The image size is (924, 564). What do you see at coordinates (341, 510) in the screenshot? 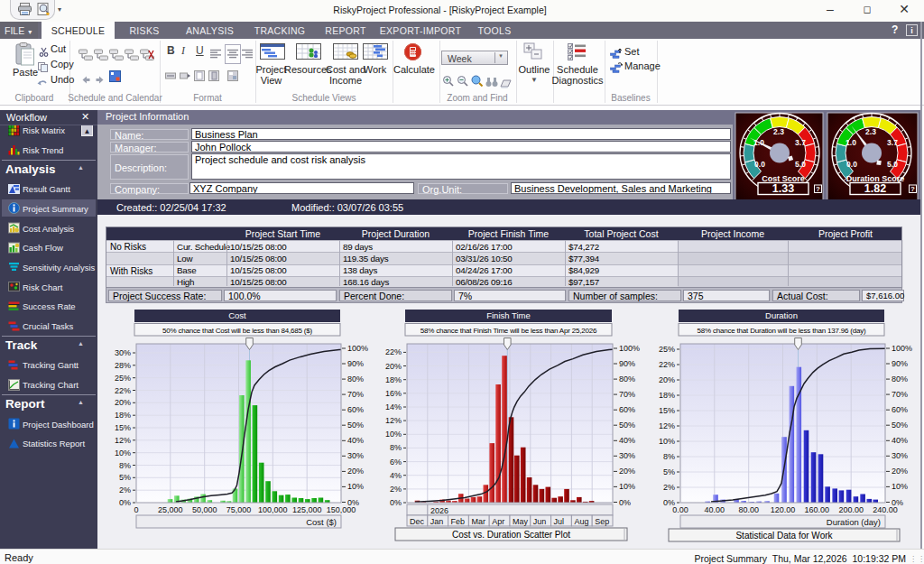
I see `svg-text: 150,000` at bounding box center [341, 510].